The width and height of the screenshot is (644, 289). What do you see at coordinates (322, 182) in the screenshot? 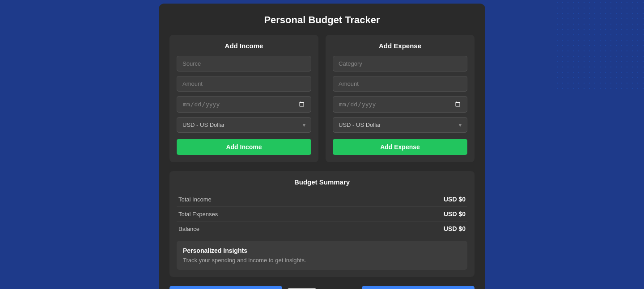
I see `budget-summary-title: Budget Summary` at bounding box center [322, 182].